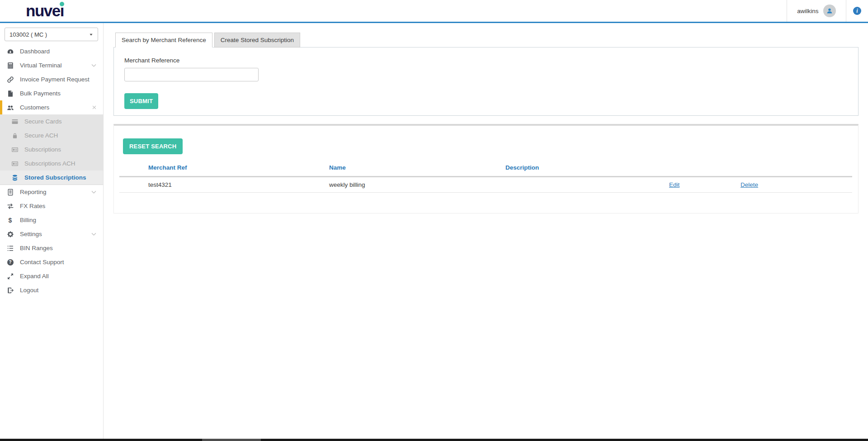  What do you see at coordinates (62, 4) in the screenshot?
I see `logo-dot` at bounding box center [62, 4].